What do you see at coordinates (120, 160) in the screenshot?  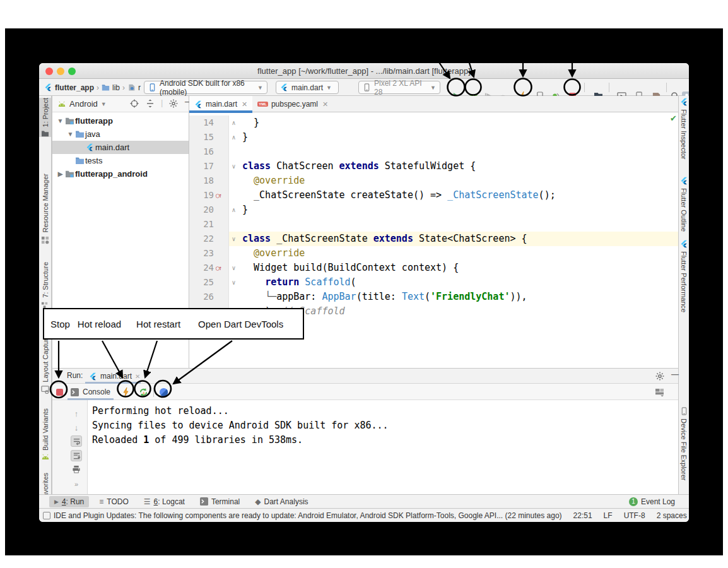 I see `tree-item-tests: tests` at bounding box center [120, 160].